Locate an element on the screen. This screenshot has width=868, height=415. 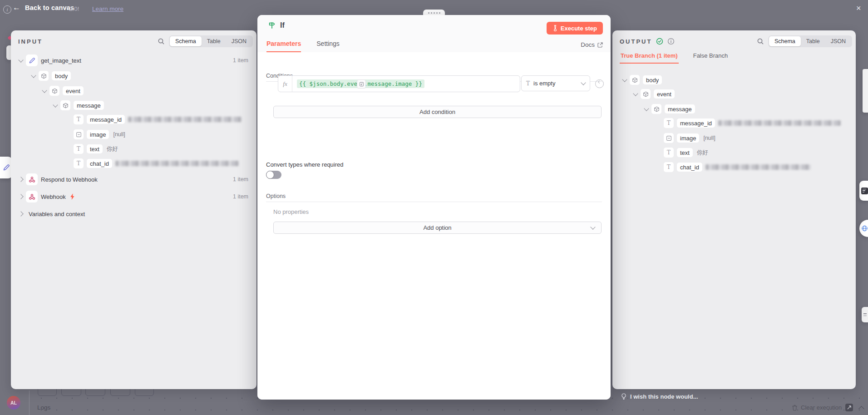
back-to-canvas-button: ← Back to canvas is located at coordinates (44, 7).